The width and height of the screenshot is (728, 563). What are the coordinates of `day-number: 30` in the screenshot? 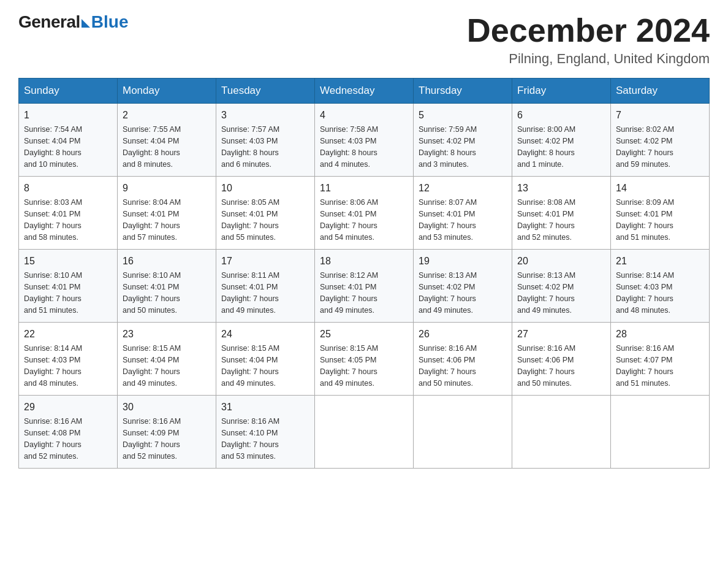 It's located at (167, 407).